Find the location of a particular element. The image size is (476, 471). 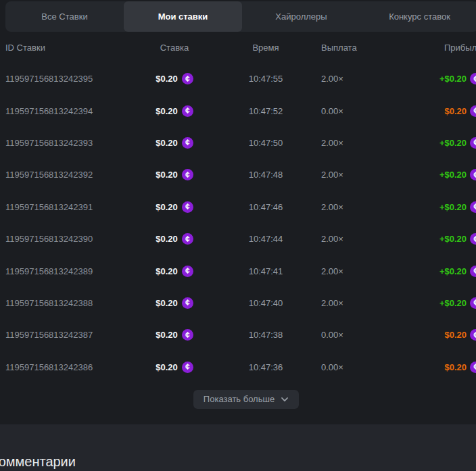

table-row: 119597156813242386 $0.20 ¢ 10:47:36 0.00… is located at coordinates (241, 368).